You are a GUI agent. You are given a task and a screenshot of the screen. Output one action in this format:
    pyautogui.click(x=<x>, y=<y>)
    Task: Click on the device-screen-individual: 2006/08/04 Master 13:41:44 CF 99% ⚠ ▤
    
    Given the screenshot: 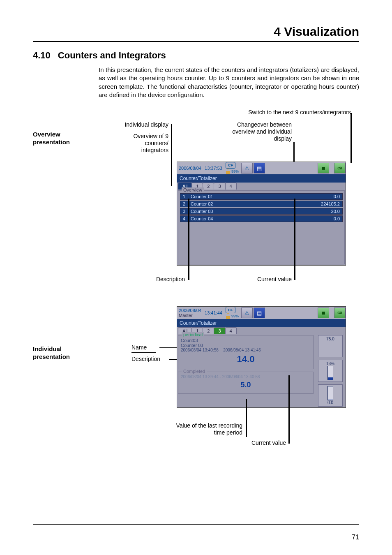 What is the action you would take?
    pyautogui.click(x=261, y=357)
    